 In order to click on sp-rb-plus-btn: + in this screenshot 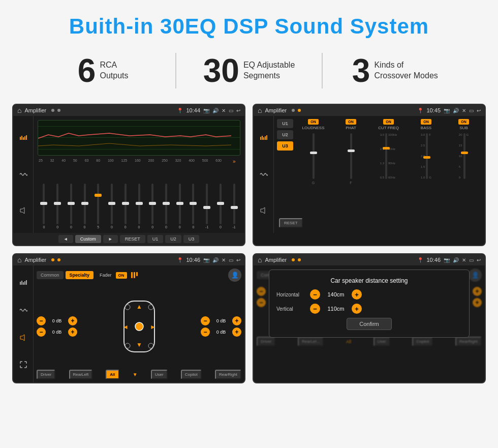, I will do `click(237, 332)`.